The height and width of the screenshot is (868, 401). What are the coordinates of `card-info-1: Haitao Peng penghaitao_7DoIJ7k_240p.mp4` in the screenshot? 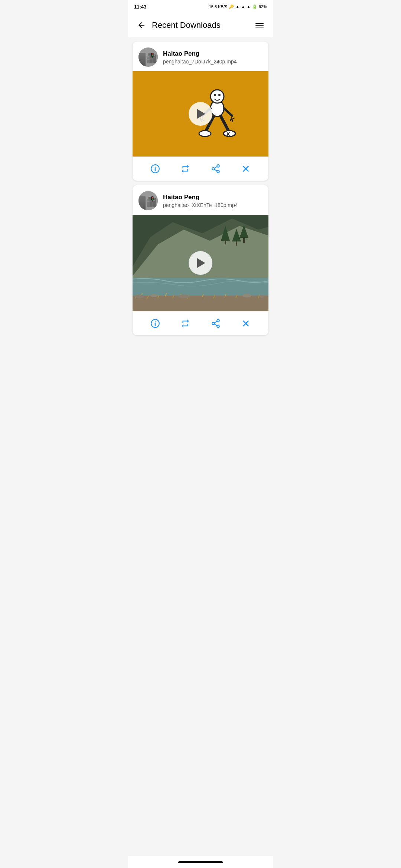 It's located at (200, 57).